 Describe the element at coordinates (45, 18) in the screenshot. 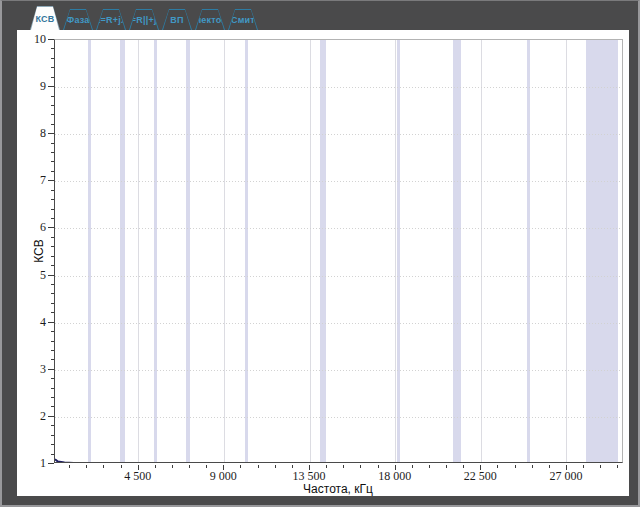

I see `tab-ксв: КСВ` at that location.